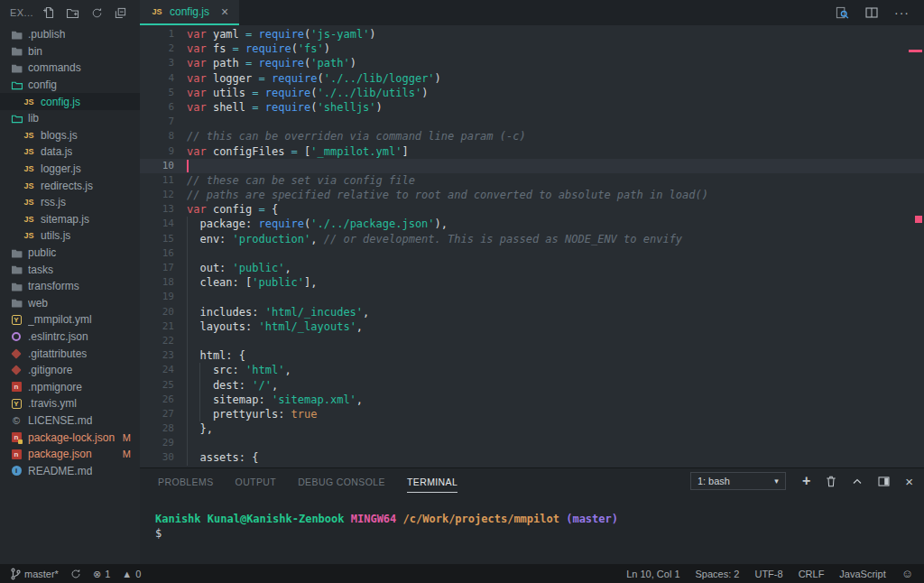  I want to click on status-encoding: UTF-8, so click(769, 574).